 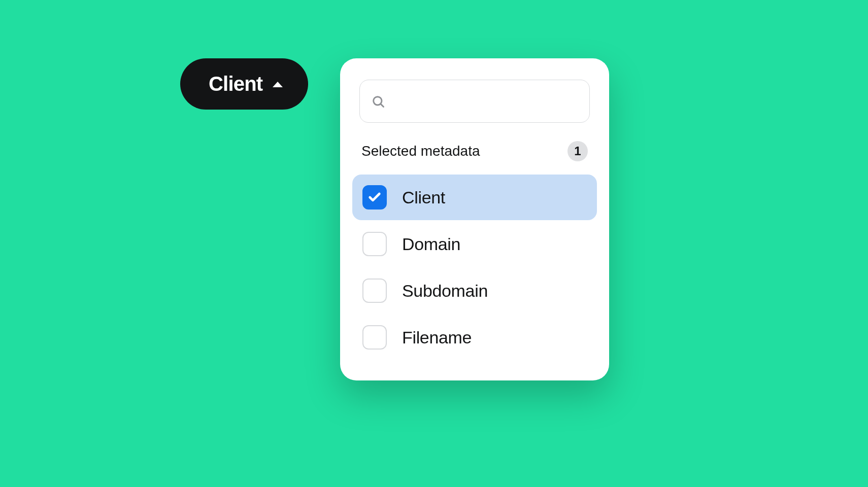 What do you see at coordinates (378, 101) in the screenshot?
I see `search-icon` at bounding box center [378, 101].